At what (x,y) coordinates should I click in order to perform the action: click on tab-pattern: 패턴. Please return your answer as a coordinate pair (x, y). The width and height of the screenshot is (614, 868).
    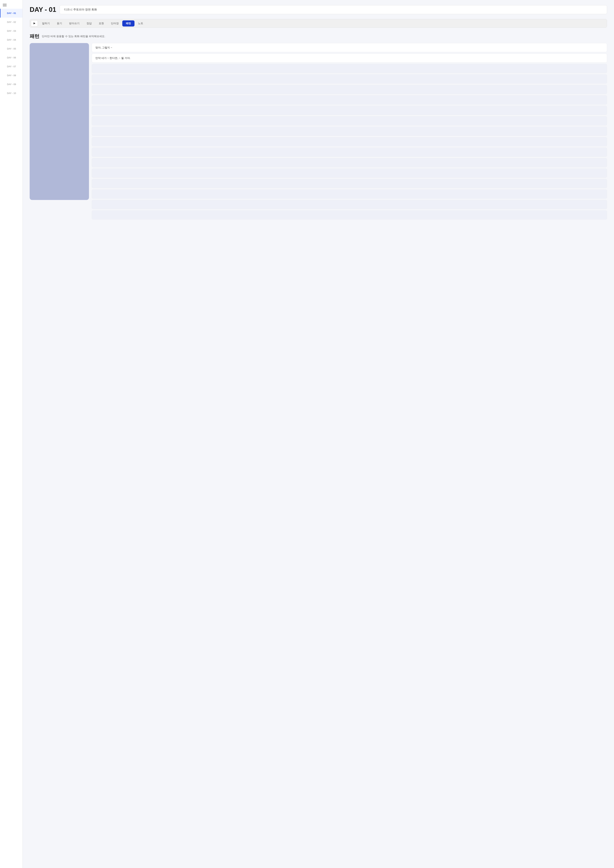
    Looking at the image, I should click on (128, 23).